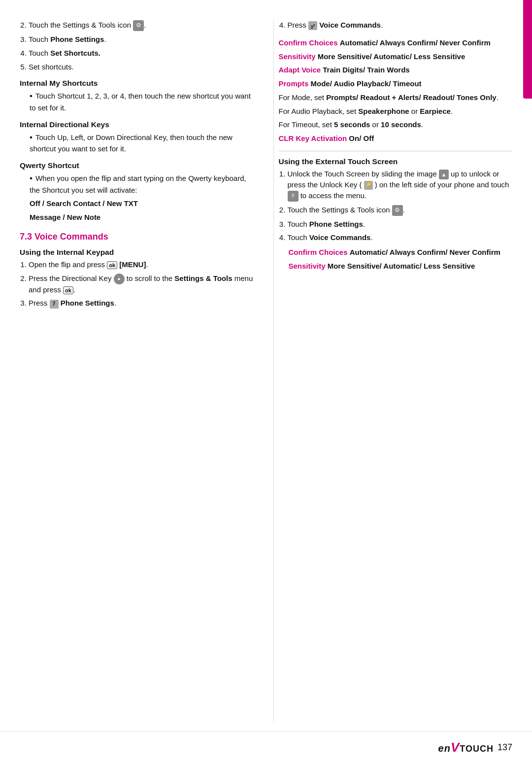  I want to click on qwerty-shortcut-section: Qwerty Shortcut When you open the flip a…, so click(137, 192).